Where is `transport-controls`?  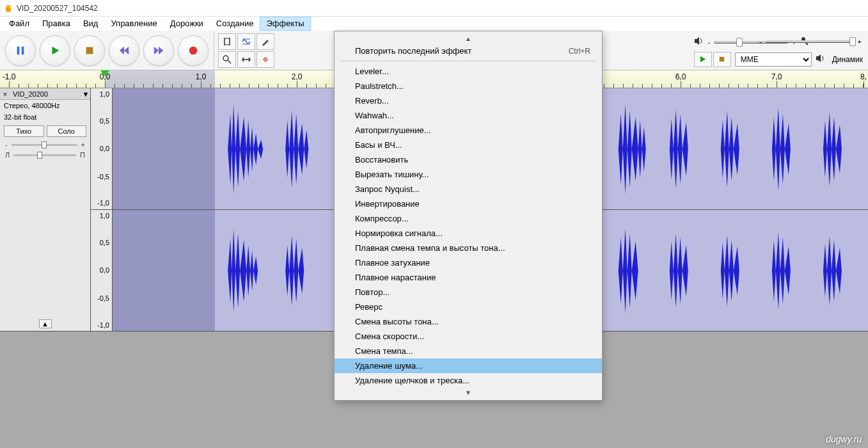 transport-controls is located at coordinates (107, 51).